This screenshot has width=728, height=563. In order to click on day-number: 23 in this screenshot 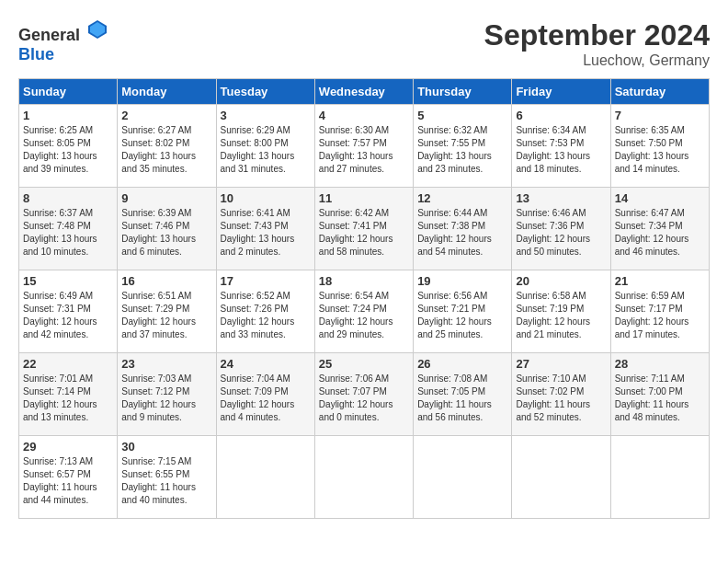, I will do `click(166, 364)`.